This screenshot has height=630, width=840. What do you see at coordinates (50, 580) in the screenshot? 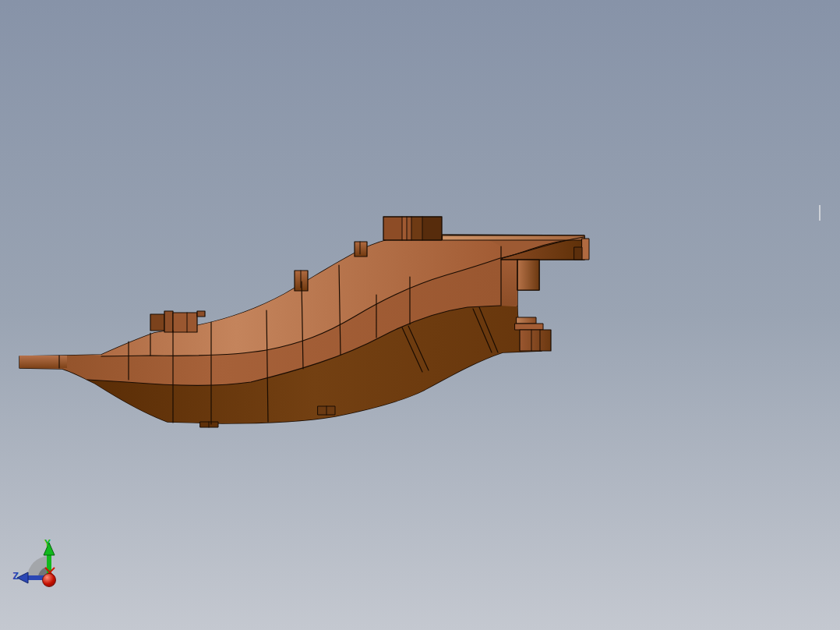
I see `origin-sphere` at bounding box center [50, 580].